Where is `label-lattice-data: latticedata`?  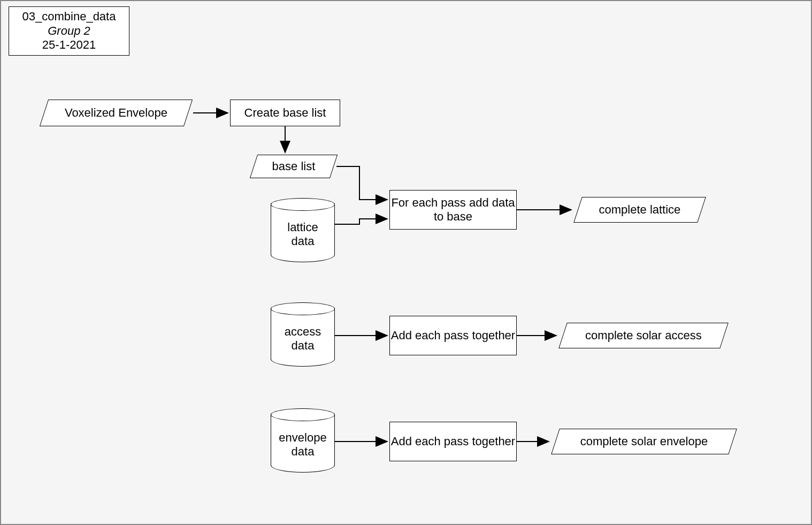
label-lattice-data: latticedata is located at coordinates (303, 234).